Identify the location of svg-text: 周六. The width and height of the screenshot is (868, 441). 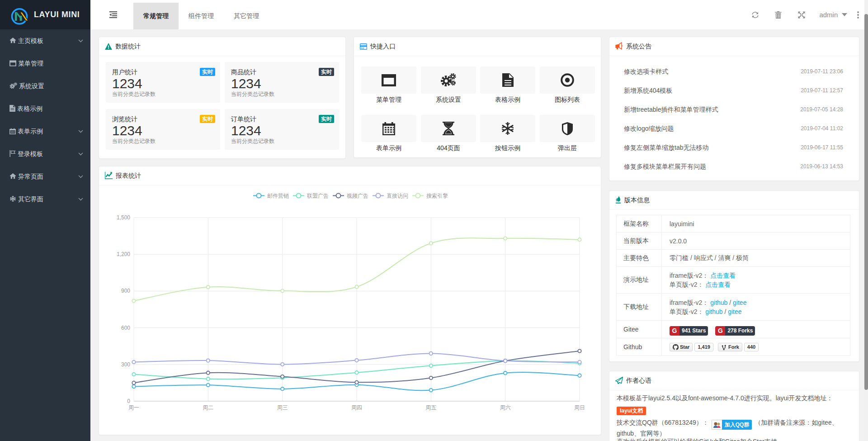
(505, 408).